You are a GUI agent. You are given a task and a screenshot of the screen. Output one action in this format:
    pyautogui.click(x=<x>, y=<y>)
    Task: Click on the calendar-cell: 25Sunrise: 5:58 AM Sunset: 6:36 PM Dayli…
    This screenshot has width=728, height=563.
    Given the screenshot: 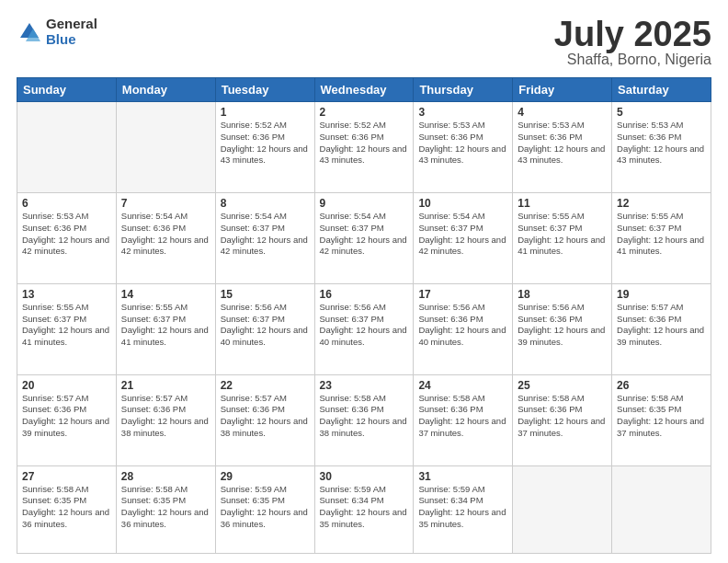 What is the action you would take?
    pyautogui.click(x=563, y=419)
    